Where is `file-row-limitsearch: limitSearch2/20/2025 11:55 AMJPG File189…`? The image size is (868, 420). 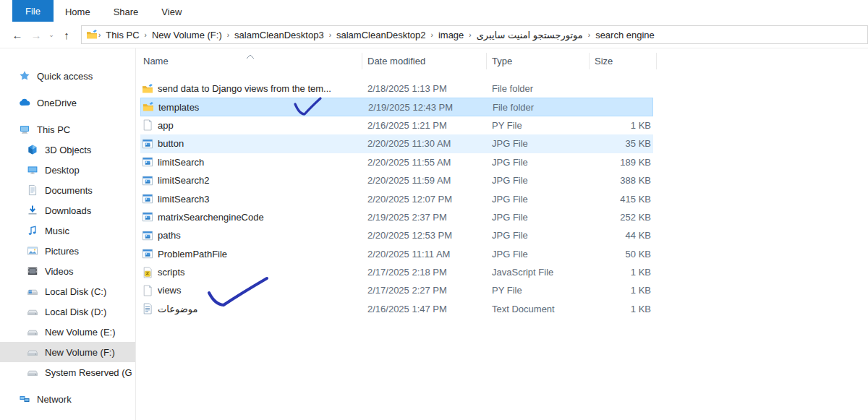 file-row-limitsearch: limitSearch2/20/2025 11:55 AMJPG File189… is located at coordinates (396, 162).